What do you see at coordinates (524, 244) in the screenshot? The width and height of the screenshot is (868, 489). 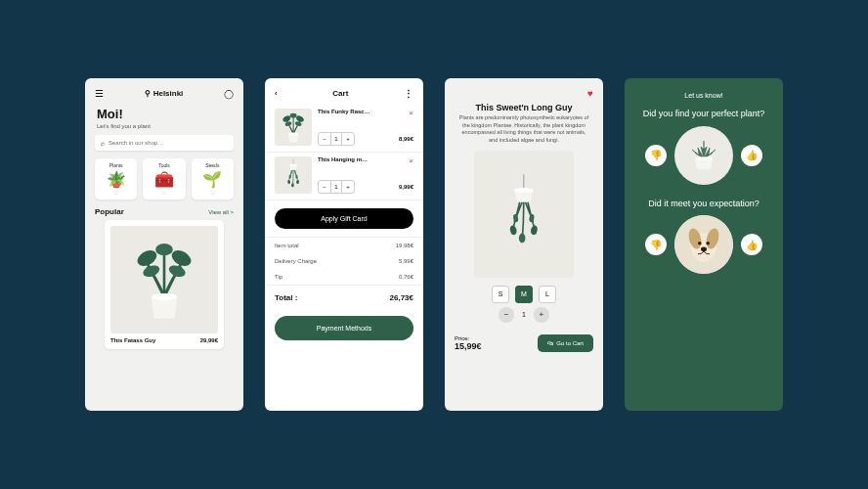 I see `product-screen: ♥ This Sweet'n Long Guy Plants are predo…` at bounding box center [524, 244].